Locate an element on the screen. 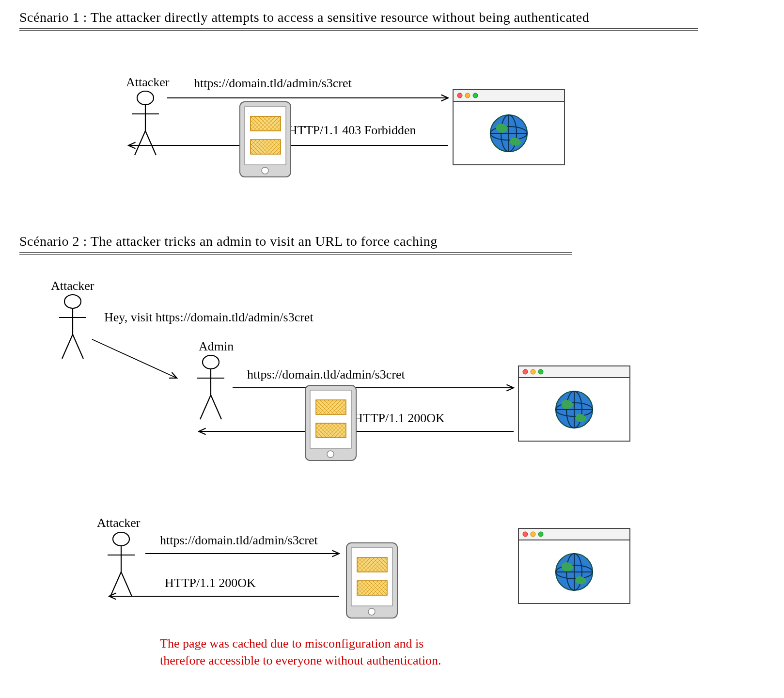 Image resolution: width=784 pixels, height=698 pixels. stick-figure-admin-icon is located at coordinates (211, 387).